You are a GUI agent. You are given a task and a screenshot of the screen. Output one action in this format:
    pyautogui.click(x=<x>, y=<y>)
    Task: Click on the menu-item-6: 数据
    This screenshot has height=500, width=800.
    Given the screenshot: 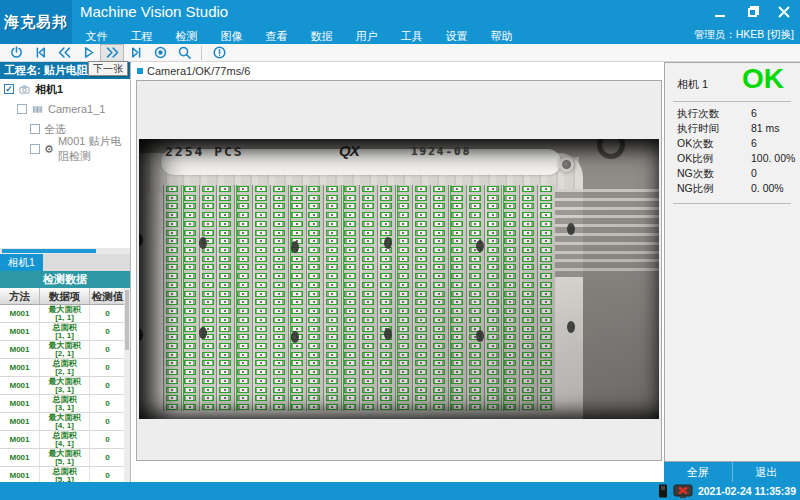 What is the action you would take?
    pyautogui.click(x=322, y=36)
    